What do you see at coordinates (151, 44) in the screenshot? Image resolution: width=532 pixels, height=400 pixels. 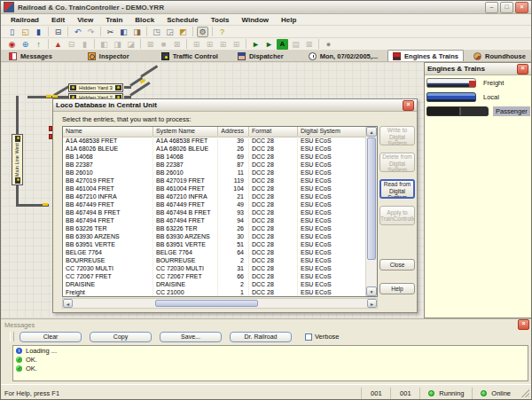 I see `route-clear-icon: ⊠` at bounding box center [151, 44].